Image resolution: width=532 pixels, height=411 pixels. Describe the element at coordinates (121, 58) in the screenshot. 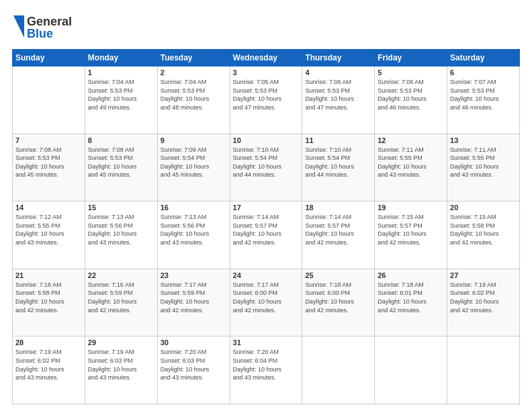

I see `weekday-header-monday: Monday` at that location.